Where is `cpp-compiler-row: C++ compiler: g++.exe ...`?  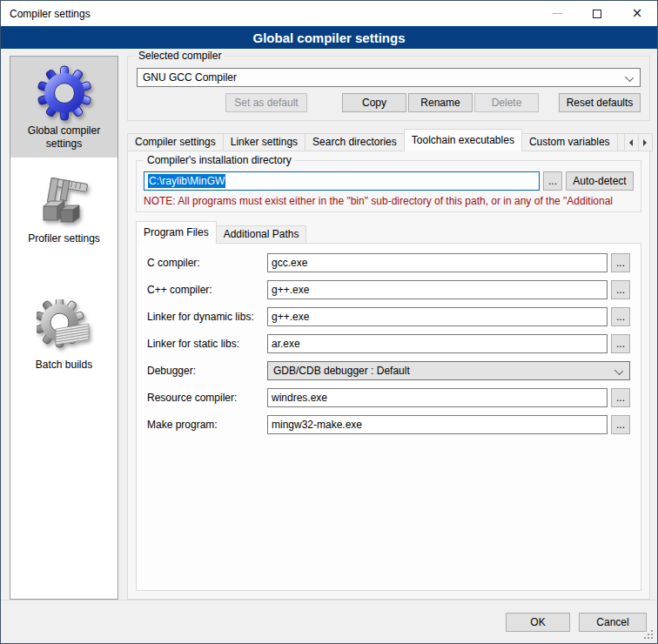 cpp-compiler-row: C++ compiler: g++.exe ... is located at coordinates (388, 290).